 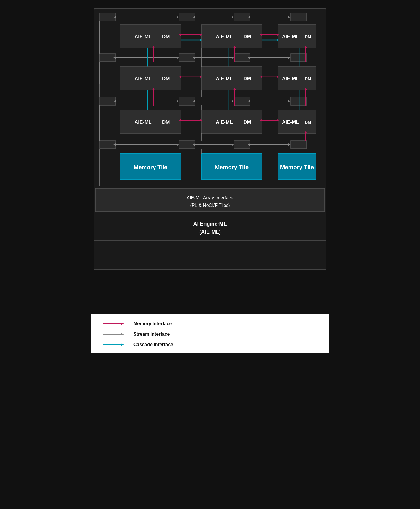 What do you see at coordinates (210, 334) in the screenshot?
I see `legend-stream-interface: Stream Interface` at bounding box center [210, 334].